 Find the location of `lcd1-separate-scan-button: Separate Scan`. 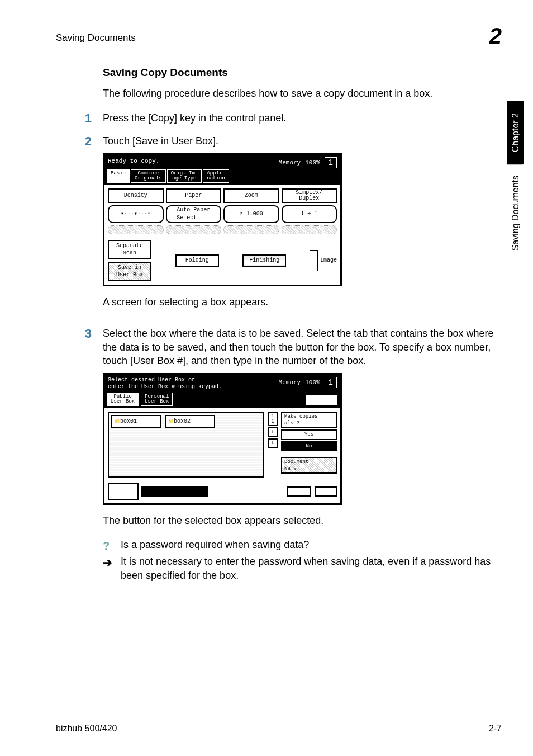

lcd1-separate-scan-button: Separate Scan is located at coordinates (130, 249).